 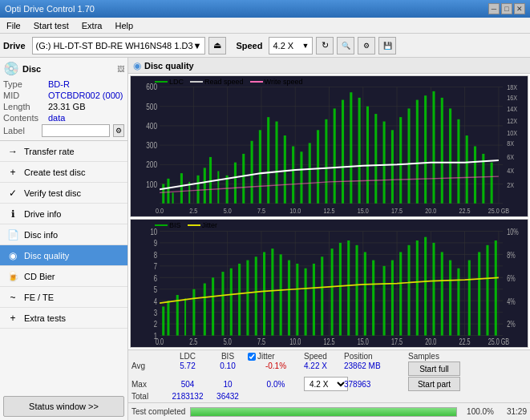 I want to click on disc-length-value: 23.31 GB, so click(x=67, y=107).